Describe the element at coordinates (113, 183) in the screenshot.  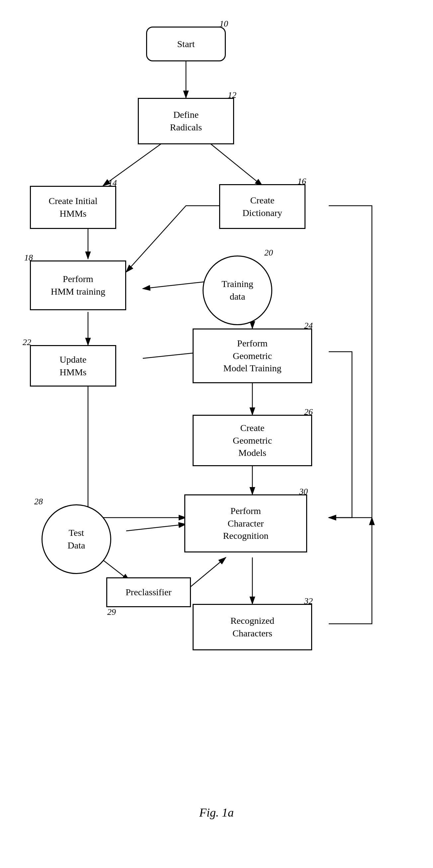
I see `create-initial-hmms-number: 14` at that location.